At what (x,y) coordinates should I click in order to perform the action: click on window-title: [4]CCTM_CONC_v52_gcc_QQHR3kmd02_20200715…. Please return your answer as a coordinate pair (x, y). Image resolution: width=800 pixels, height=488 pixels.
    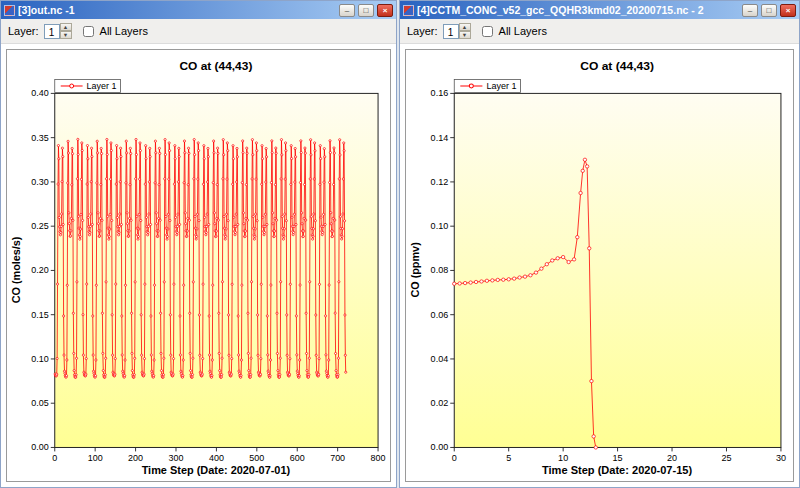
    Looking at the image, I should click on (578, 10).